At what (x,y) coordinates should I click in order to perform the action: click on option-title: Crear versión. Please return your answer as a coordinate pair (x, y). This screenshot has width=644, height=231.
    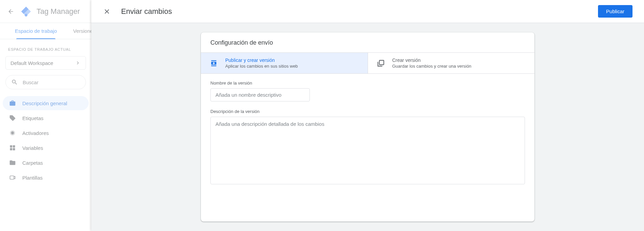
    Looking at the image, I should click on (432, 60).